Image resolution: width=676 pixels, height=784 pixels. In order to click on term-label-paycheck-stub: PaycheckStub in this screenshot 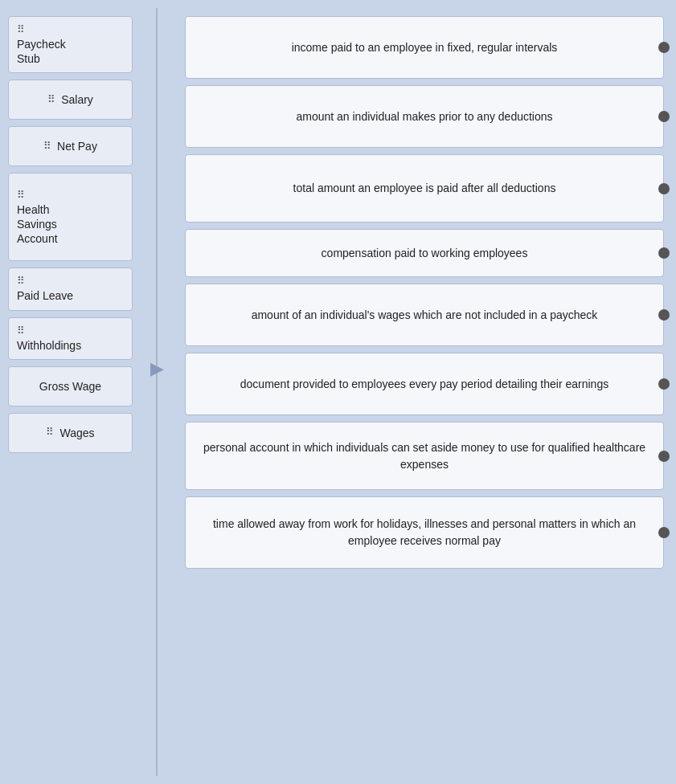, I will do `click(42, 51)`.